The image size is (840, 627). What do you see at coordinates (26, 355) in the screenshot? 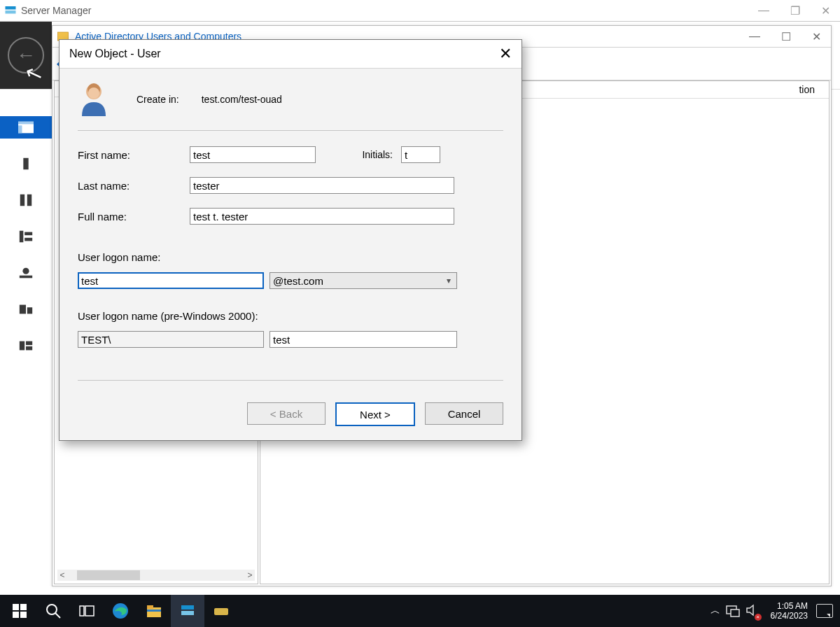
I see `sm-side-rail` at bounding box center [26, 355].